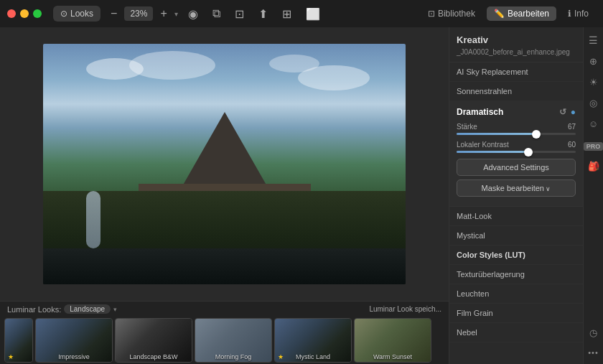  I want to click on bearbeiten-icon: ✏️, so click(500, 14).